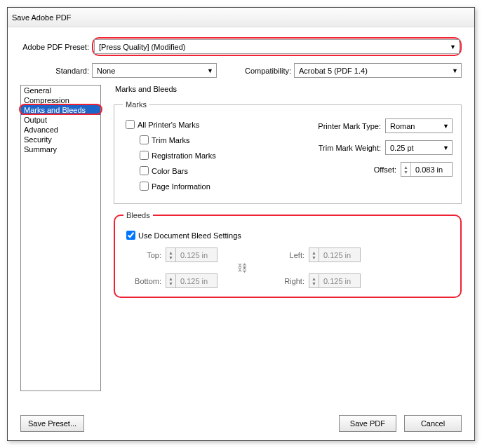 The width and height of the screenshot is (482, 448). Describe the element at coordinates (288, 89) in the screenshot. I see `section-title: Marks and Bleeds` at that location.